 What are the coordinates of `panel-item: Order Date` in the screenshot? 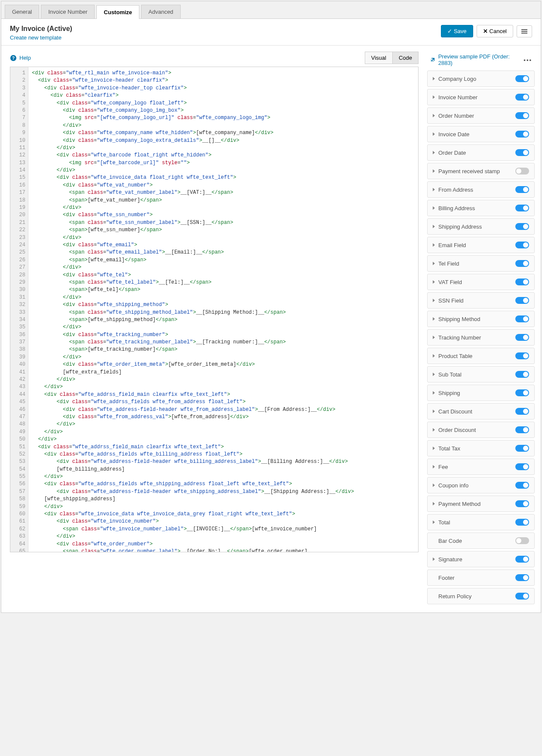 It's located at (481, 153).